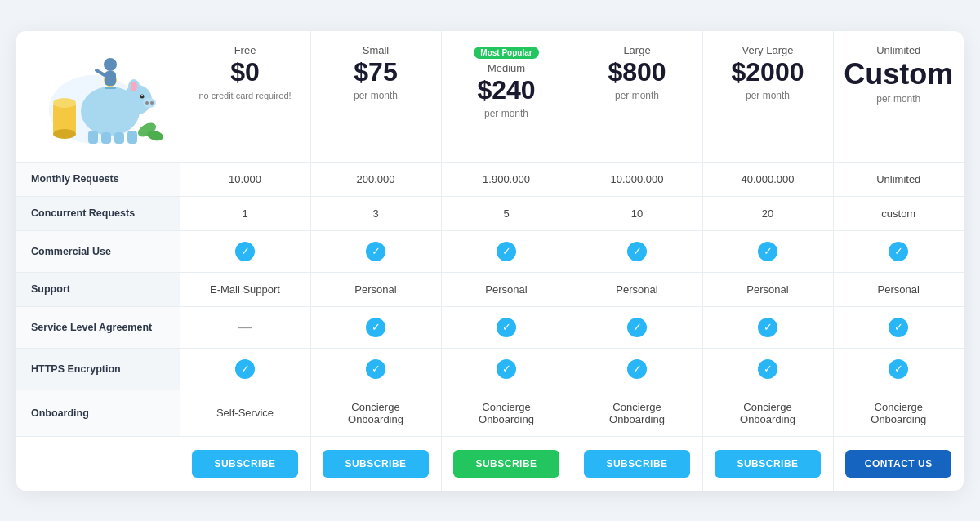 Image resolution: width=980 pixels, height=521 pixels. I want to click on subscribe-button-very-large: SUBSCRIBE, so click(768, 464).